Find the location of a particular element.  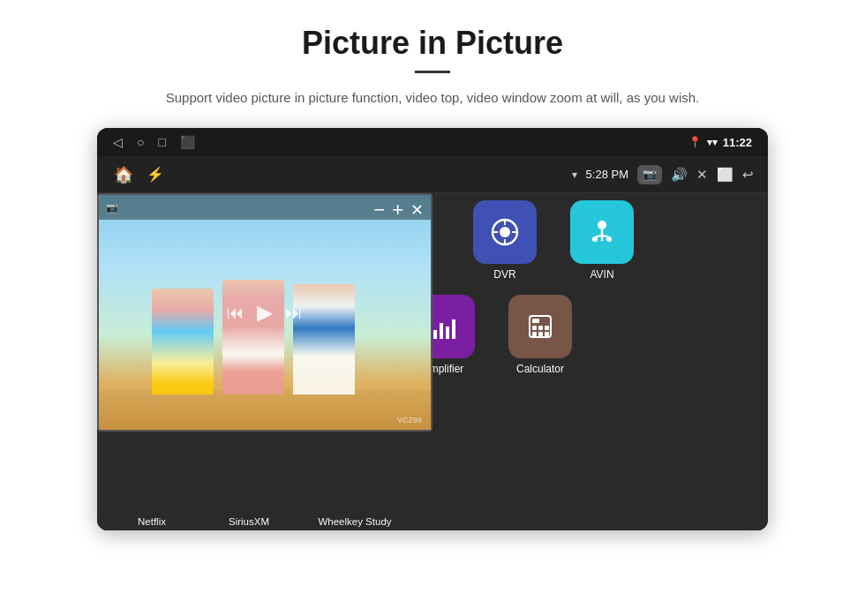

pip-video-overlay: 📷 − + ✕ is located at coordinates (265, 312).